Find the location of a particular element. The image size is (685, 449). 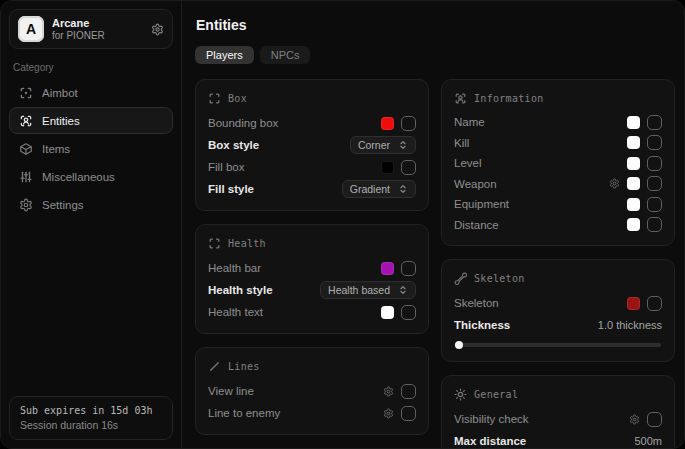

sidebar-nav: Aimbot Entities Items Miscellaneous Sett… is located at coordinates (91, 148).